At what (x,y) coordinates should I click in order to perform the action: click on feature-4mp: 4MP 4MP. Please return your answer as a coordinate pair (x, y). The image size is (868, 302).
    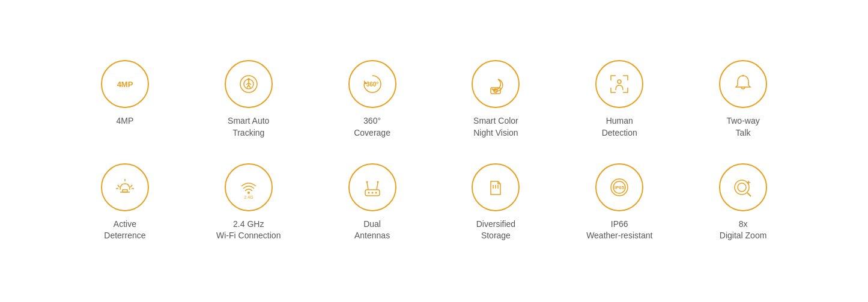
    Looking at the image, I should click on (125, 100).